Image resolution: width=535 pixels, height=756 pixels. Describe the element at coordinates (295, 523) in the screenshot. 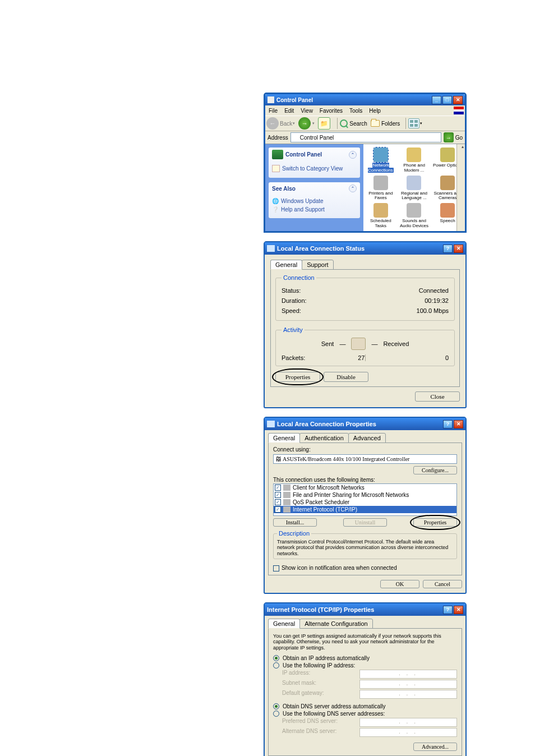

I see `install-button: Install...` at that location.